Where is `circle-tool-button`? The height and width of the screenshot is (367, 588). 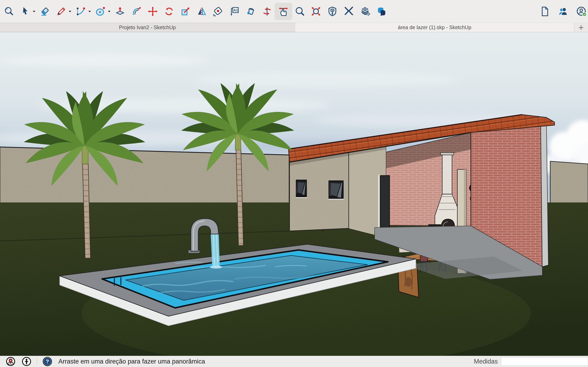
circle-tool-button is located at coordinates (101, 11).